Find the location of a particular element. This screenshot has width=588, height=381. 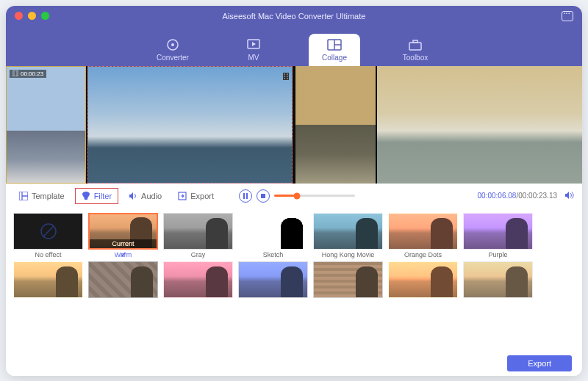

filter-orangedots-label: Orange Dots is located at coordinates (423, 255).